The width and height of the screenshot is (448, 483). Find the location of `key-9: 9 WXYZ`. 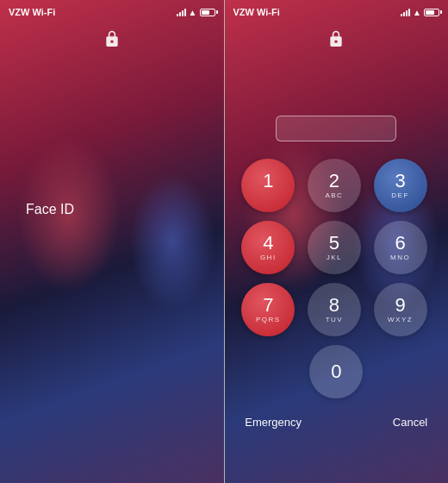

key-9: 9 WXYZ is located at coordinates (401, 310).